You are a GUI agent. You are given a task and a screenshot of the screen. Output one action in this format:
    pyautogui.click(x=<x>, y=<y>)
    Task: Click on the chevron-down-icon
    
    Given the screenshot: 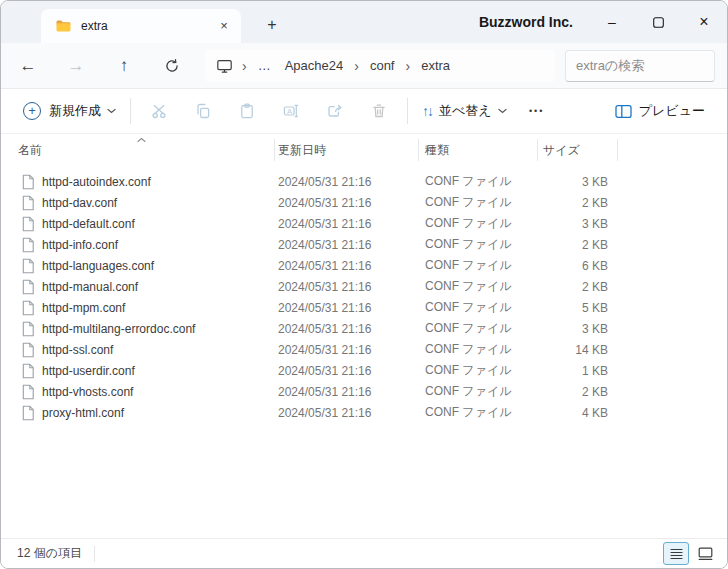 What is the action you would take?
    pyautogui.click(x=112, y=111)
    